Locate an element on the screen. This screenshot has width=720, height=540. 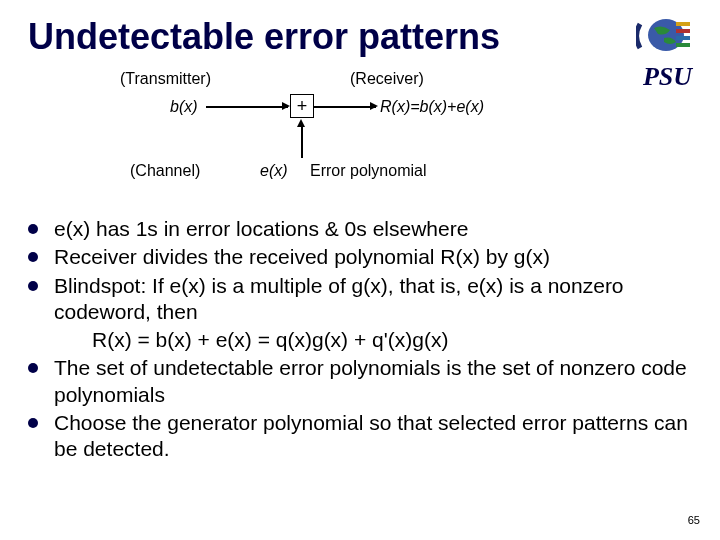
channel-label: (Channel) is located at coordinates (165, 171).